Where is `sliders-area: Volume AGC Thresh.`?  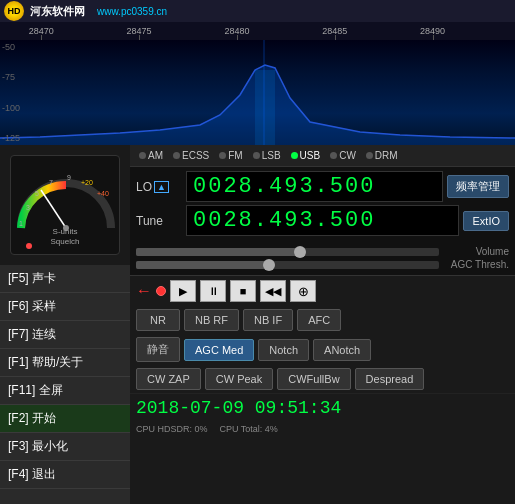
sliders-area: Volume AGC Thresh. is located at coordinates (322, 259).